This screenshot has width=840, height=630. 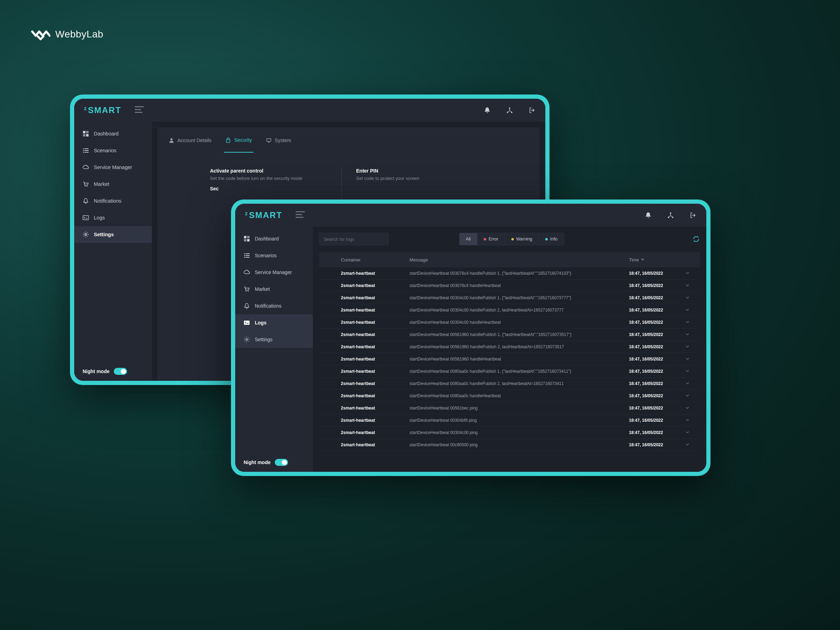 What do you see at coordinates (247, 289) in the screenshot?
I see `cart-icon` at bounding box center [247, 289].